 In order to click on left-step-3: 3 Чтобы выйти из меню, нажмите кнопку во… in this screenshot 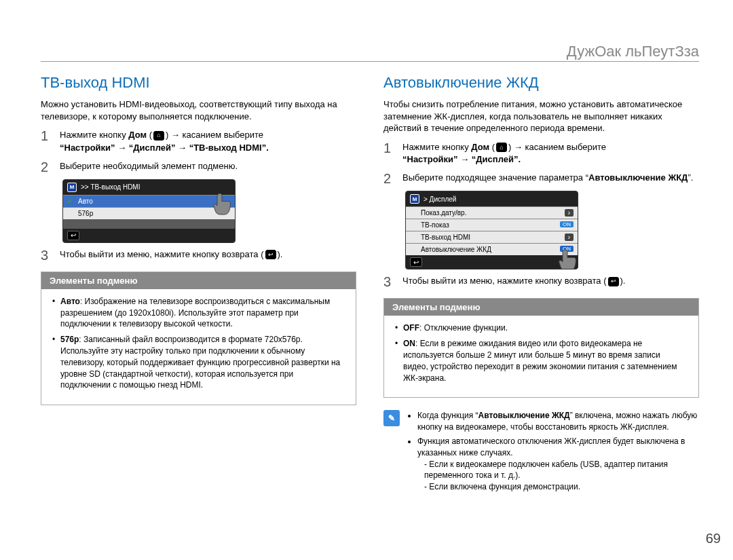, I will do `click(198, 255)`.